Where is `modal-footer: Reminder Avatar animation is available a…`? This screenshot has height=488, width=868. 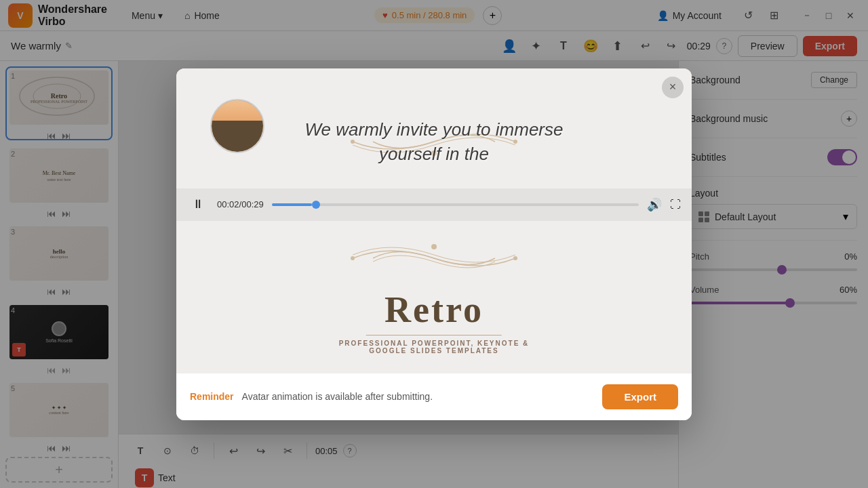 modal-footer: Reminder Avatar animation is available a… is located at coordinates (434, 397).